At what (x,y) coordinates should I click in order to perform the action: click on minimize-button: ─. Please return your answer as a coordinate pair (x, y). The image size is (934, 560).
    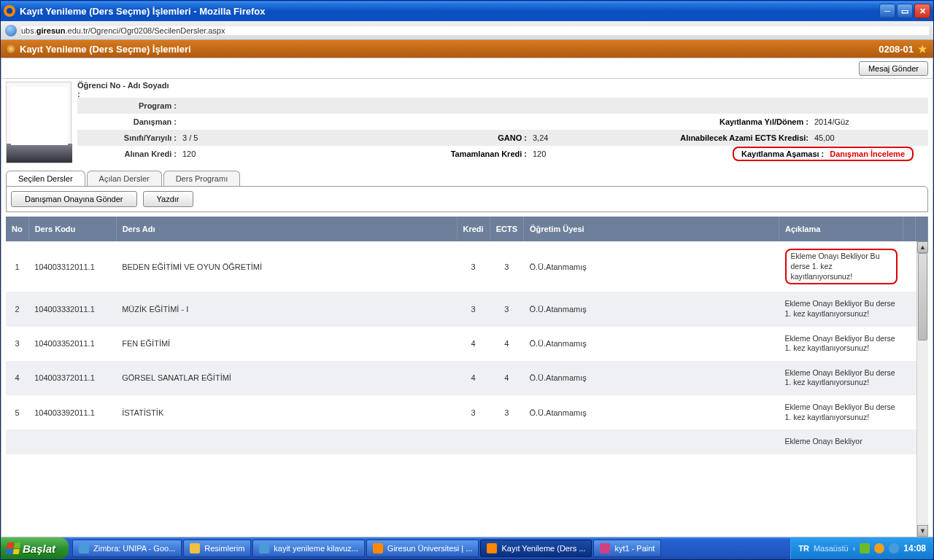
    Looking at the image, I should click on (887, 11).